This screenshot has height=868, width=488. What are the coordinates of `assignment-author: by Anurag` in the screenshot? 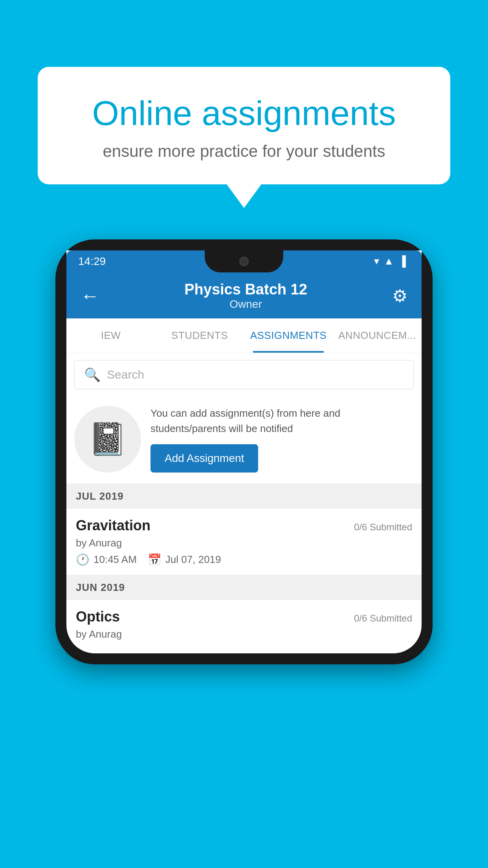 It's located at (244, 543).